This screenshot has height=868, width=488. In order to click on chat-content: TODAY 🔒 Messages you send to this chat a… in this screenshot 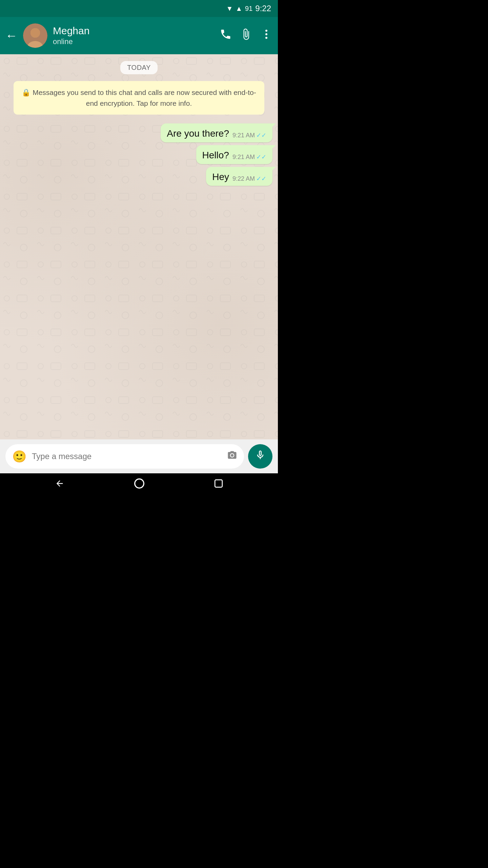, I will do `click(139, 123)`.